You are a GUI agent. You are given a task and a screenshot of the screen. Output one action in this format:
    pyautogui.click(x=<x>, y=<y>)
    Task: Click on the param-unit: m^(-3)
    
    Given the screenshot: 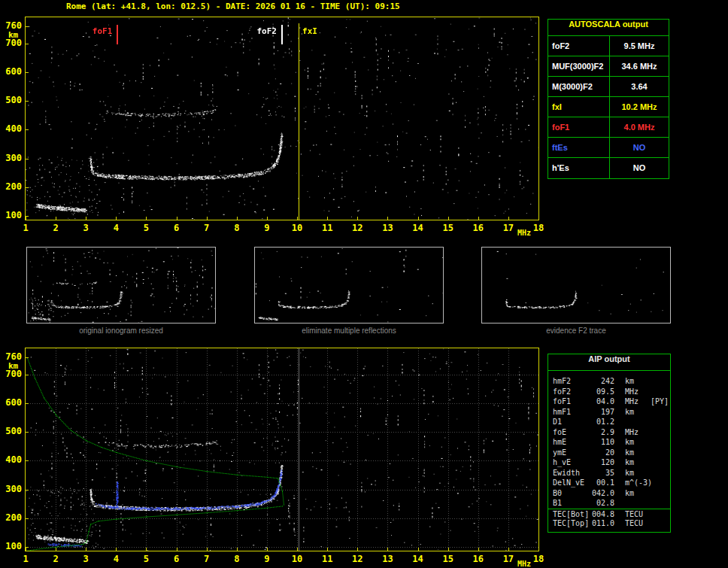 What is the action you would take?
    pyautogui.click(x=632, y=483)
    